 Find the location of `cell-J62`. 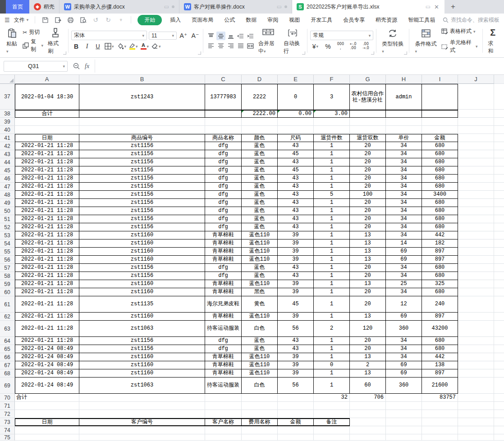

cell-J62 is located at coordinates (476, 317).